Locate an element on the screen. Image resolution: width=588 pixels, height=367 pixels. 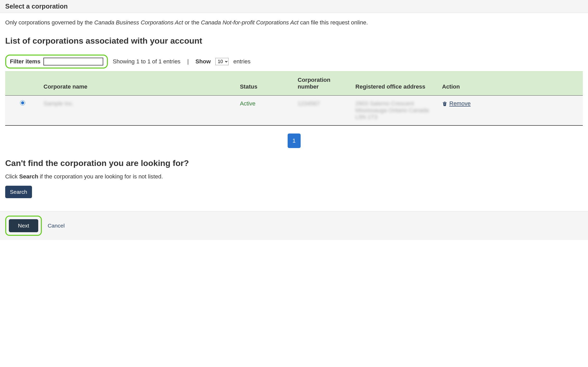
page-title: Select a corporation is located at coordinates (294, 6).